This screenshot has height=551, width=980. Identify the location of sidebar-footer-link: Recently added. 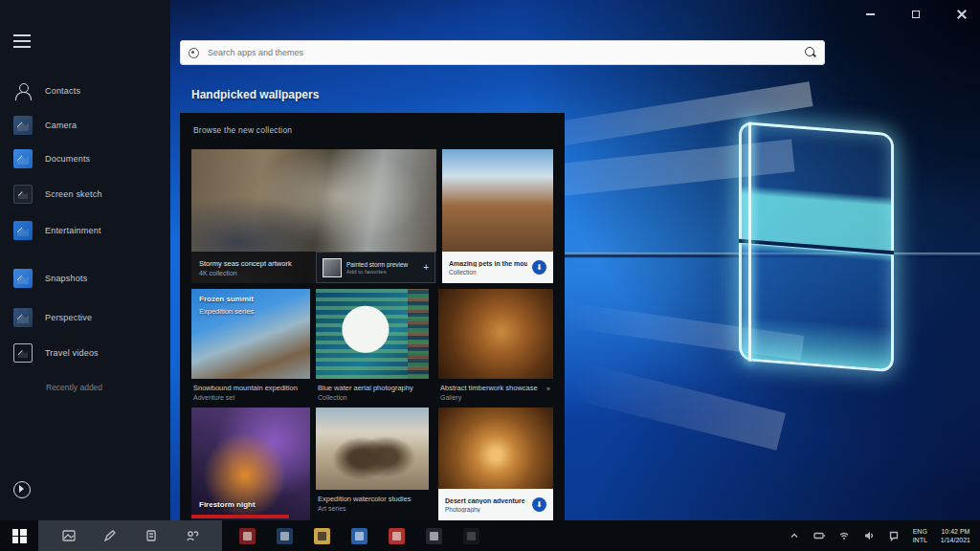
(75, 387).